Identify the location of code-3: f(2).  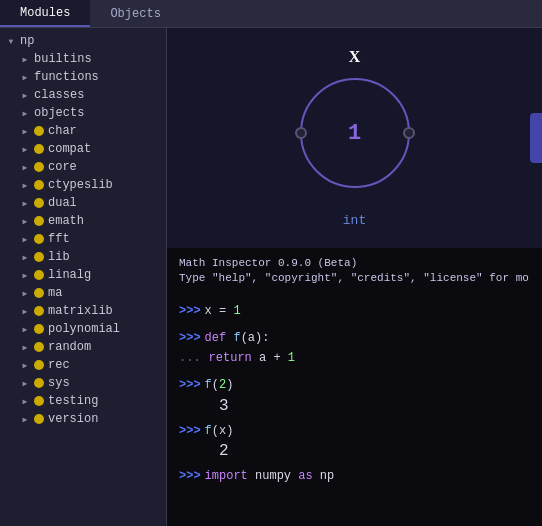
(220, 386).